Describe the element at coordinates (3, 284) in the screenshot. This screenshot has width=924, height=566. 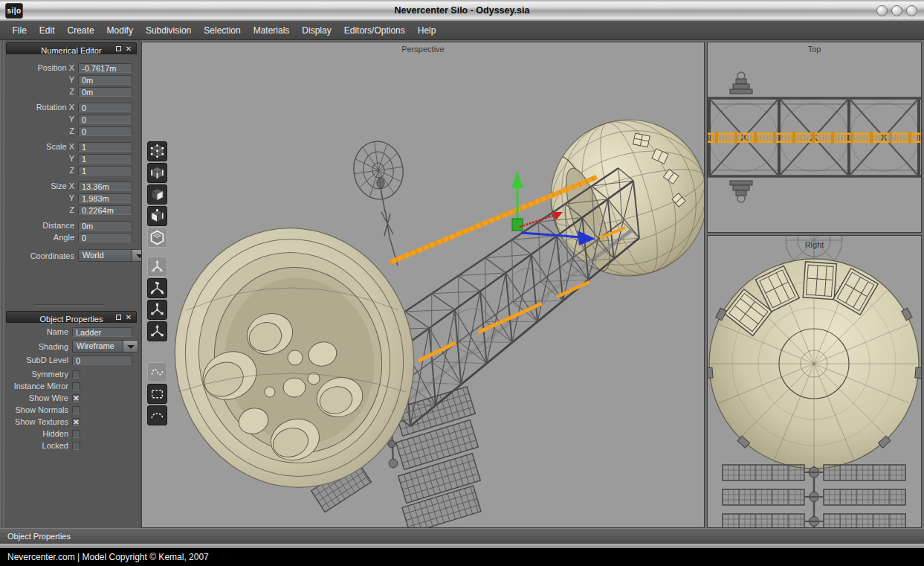
I see `panel-grip` at that location.